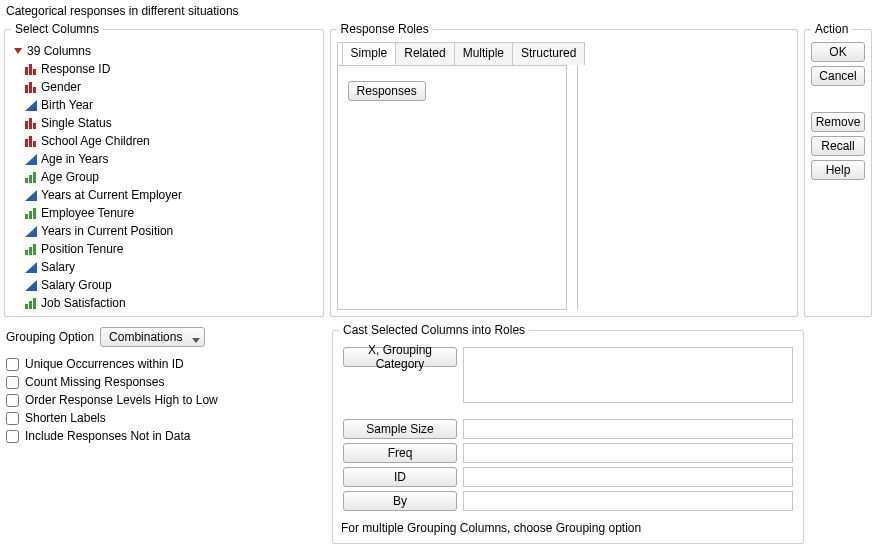 Image resolution: width=876 pixels, height=551 pixels. What do you see at coordinates (164, 213) in the screenshot?
I see `column-item: Employee Tenure` at bounding box center [164, 213].